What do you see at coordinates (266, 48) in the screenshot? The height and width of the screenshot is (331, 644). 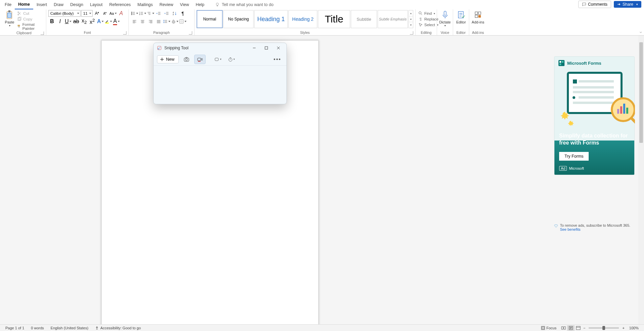 I see `snip-maximize-button` at bounding box center [266, 48].